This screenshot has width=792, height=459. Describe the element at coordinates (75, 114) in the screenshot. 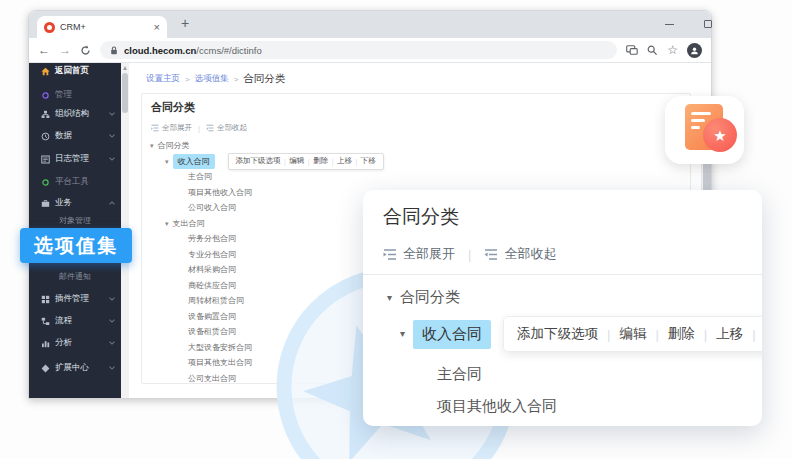

I see `sidebar-item-org: 组织结构` at that location.